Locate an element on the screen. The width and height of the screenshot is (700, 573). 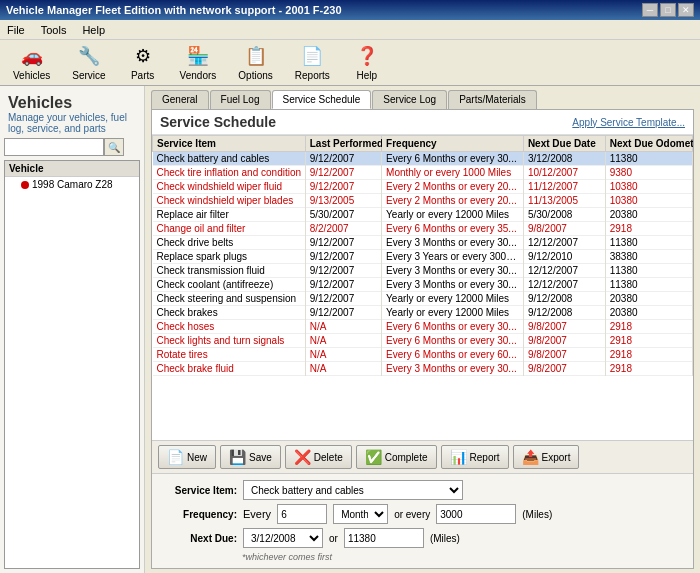
tab-service-schedule: Service Schedule is located at coordinates (322, 100).